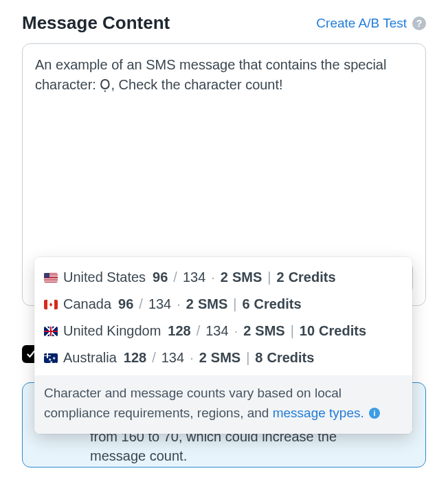 Image resolution: width=448 pixels, height=484 pixels. I want to click on country-row: United Kingdom128/134·2SMS|10Credits, so click(223, 331).